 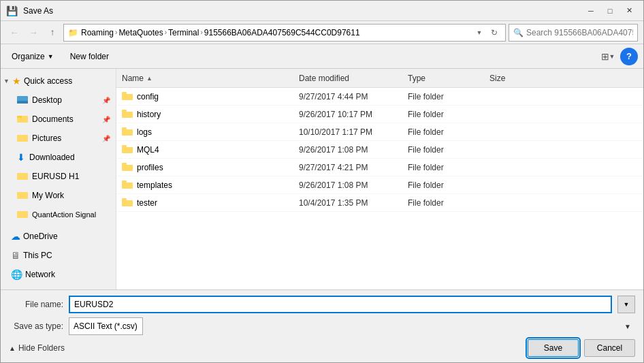 I want to click on file-name: logs, so click(x=144, y=132).